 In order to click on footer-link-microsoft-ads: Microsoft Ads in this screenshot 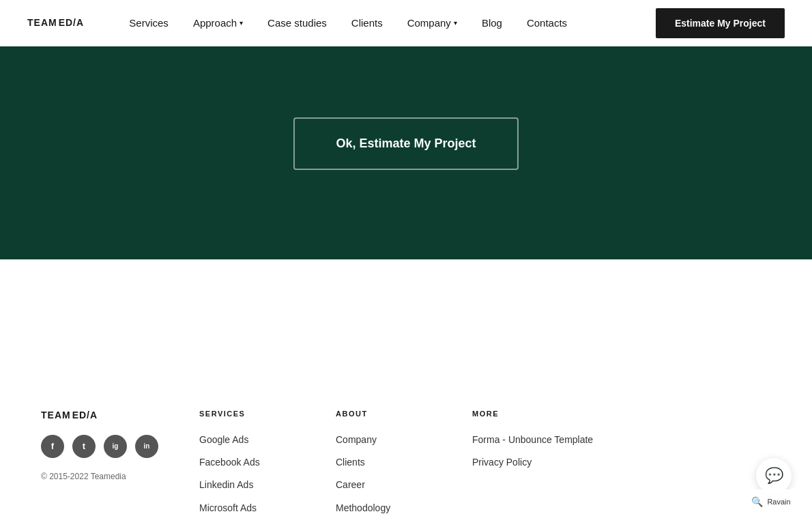, I will do `click(247, 506)`.